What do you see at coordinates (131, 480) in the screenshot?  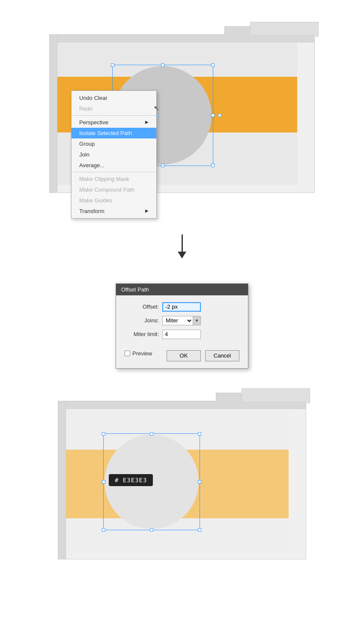 I see `color-badge: # E3E3E3` at bounding box center [131, 480].